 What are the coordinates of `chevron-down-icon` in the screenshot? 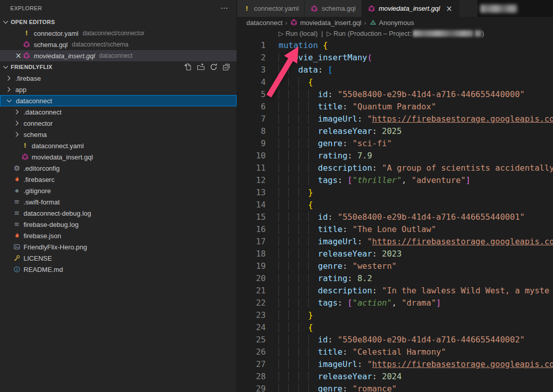 It's located at (9, 101).